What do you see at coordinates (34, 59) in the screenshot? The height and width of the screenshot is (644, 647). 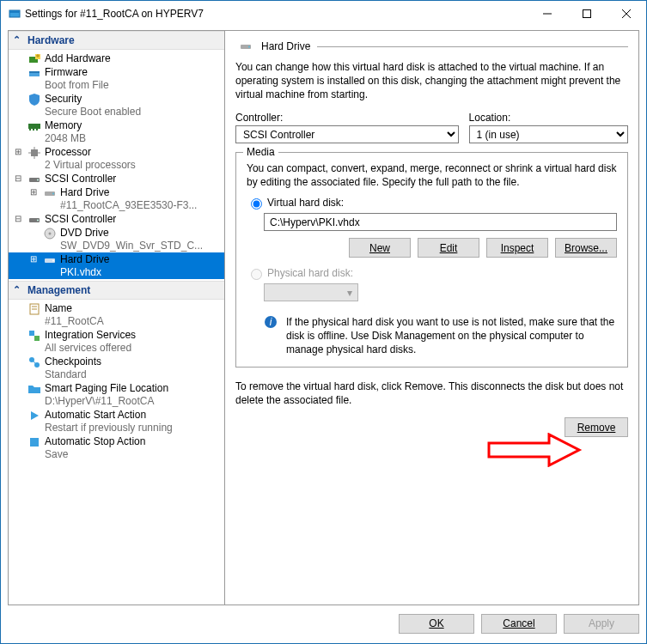 I see `add-hardware-icon` at bounding box center [34, 59].